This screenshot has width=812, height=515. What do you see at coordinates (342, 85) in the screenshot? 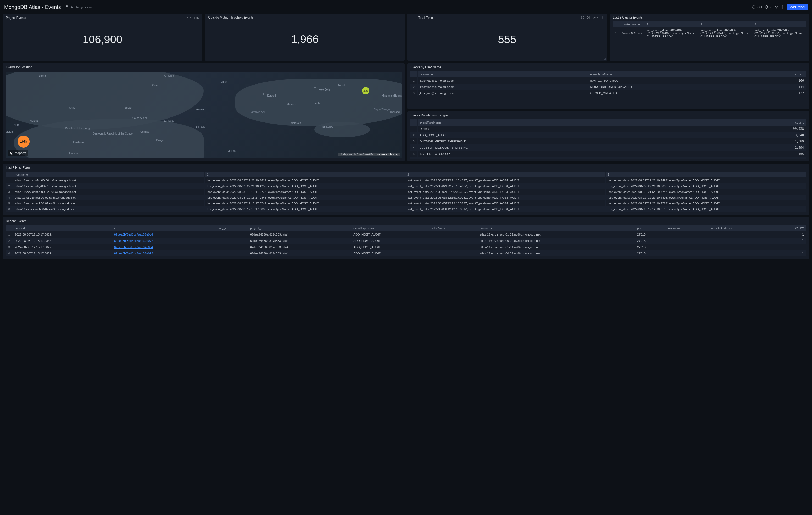
I see `map-label: Nepal` at bounding box center [342, 85].